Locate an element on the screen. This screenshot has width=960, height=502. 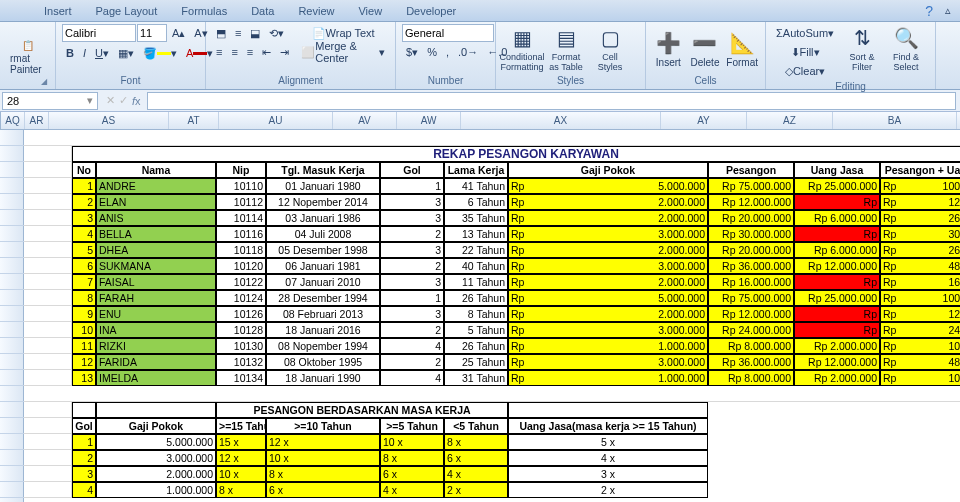
cell-lama: 25 Tahun is located at coordinates (476, 362).